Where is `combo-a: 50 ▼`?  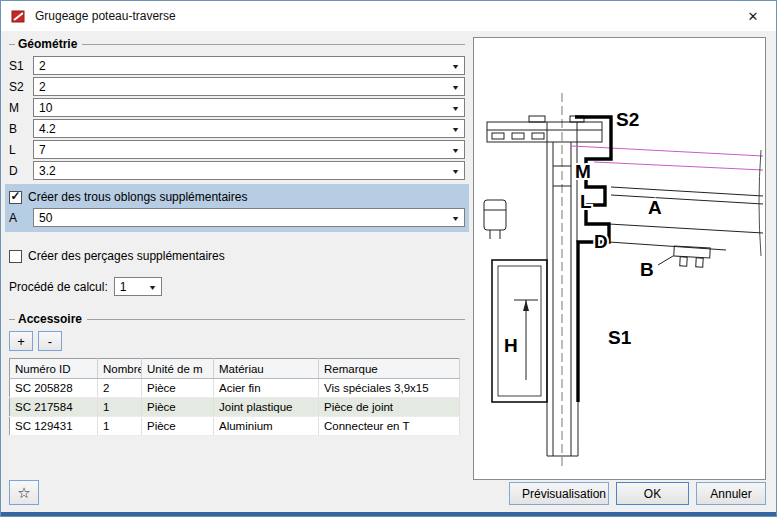 combo-a: 50 ▼ is located at coordinates (249, 218).